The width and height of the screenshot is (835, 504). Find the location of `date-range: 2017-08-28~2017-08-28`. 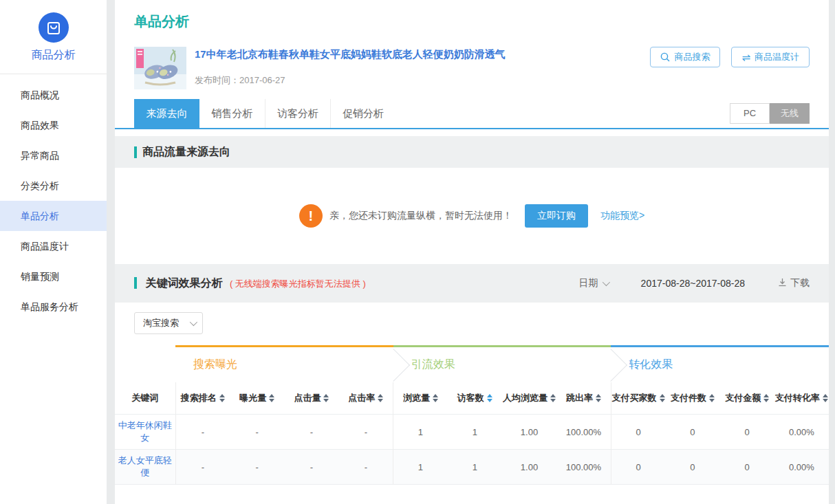

date-range: 2017-08-28~2017-08-28 is located at coordinates (693, 283).